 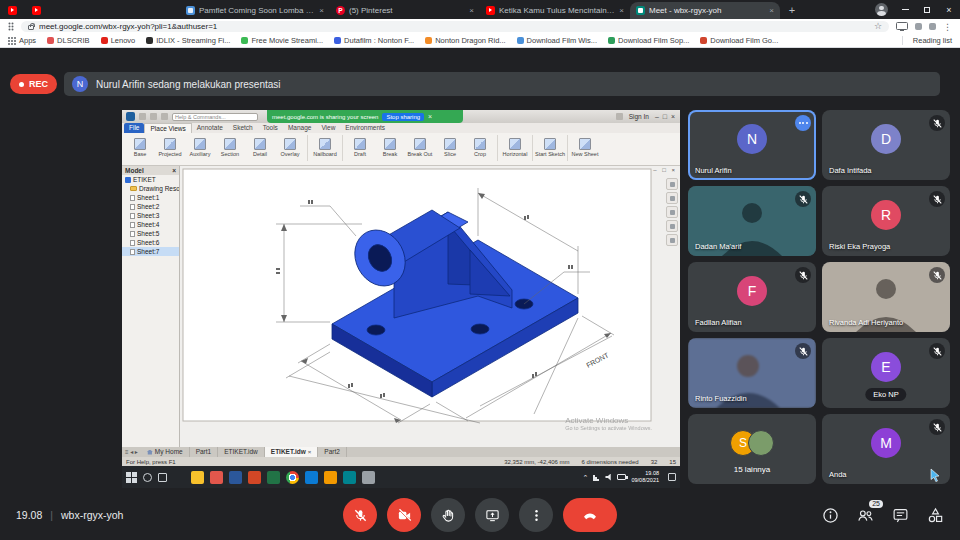 What do you see at coordinates (886, 145) in the screenshot?
I see `tile-dafa-intifada: D Dafa Intifada` at bounding box center [886, 145].